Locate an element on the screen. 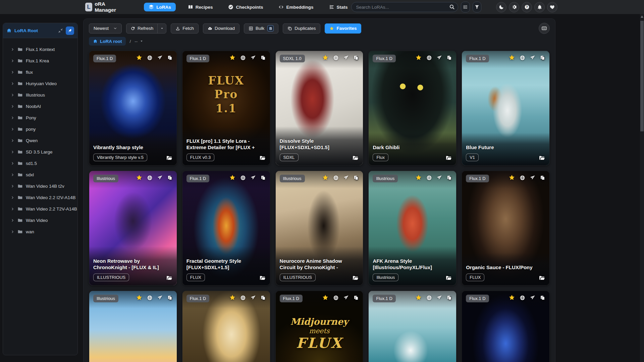 The width and height of the screenshot is (644, 362). search-input is located at coordinates (405, 7).